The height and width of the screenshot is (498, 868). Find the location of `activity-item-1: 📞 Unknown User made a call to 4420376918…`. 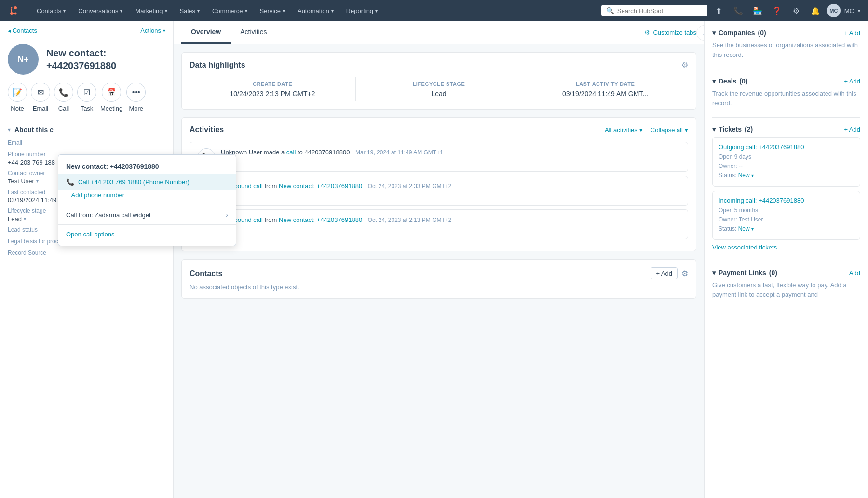

activity-item-1: 📞 Unknown User made a call to 4420376918… is located at coordinates (439, 157).